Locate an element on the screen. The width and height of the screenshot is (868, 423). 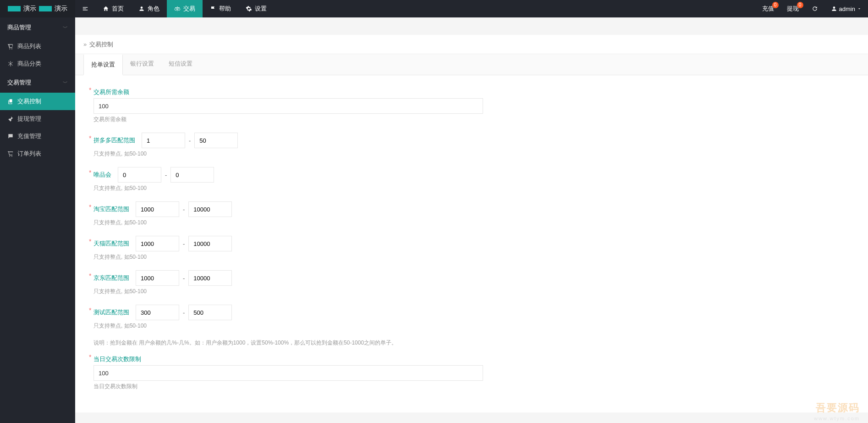
field-range-tmall: 天猫匹配范围 - 只支持整点, 如50-100 is located at coordinates (472, 249).